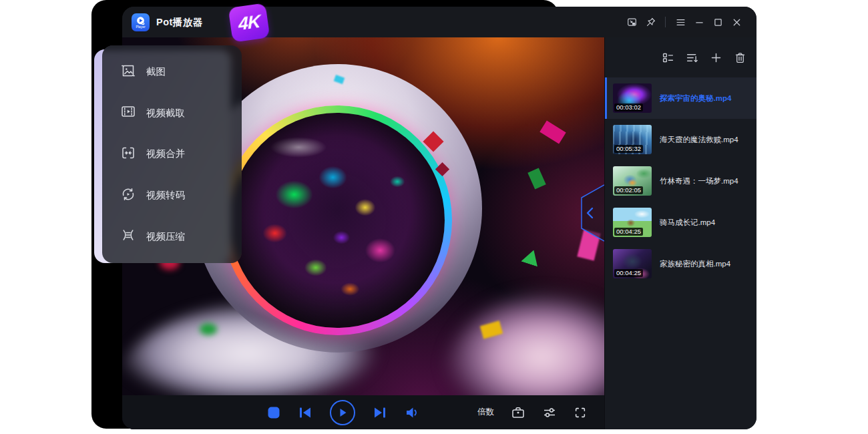 This screenshot has height=434, width=868. What do you see at coordinates (740, 57) in the screenshot?
I see `delete-trash-icon` at bounding box center [740, 57].